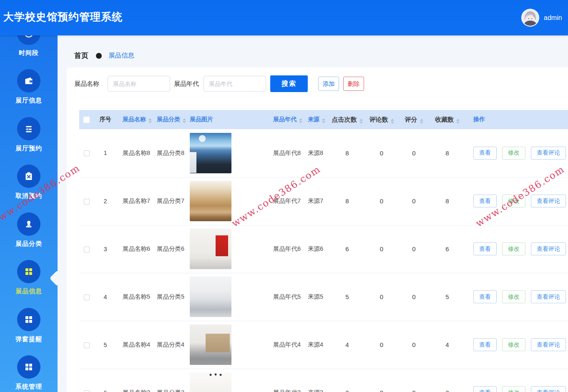 Image resolution: width=568 pixels, height=392 pixels. What do you see at coordinates (29, 326) in the screenshot?
I see `sidebar-item-popup-reminder: 弹窗提醒` at bounding box center [29, 326].